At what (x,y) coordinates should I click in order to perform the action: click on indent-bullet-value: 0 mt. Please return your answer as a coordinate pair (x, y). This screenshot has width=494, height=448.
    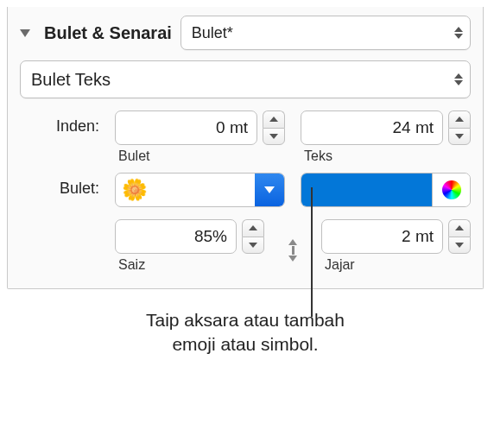
    Looking at the image, I should click on (187, 128).